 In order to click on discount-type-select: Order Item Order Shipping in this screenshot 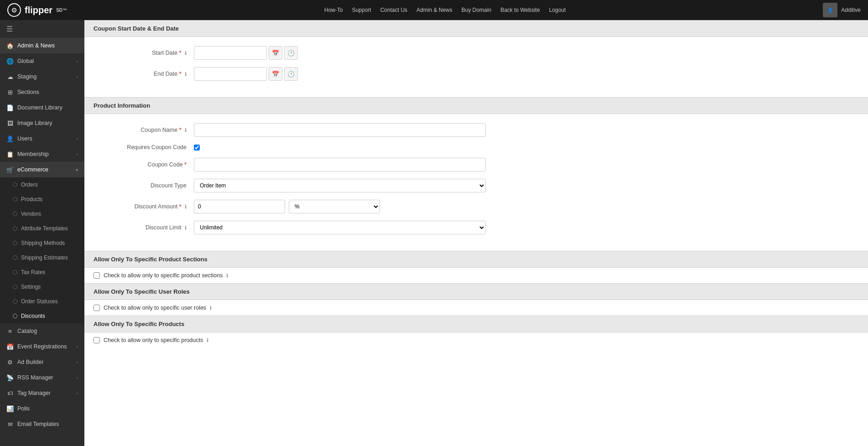, I will do `click(340, 186)`.